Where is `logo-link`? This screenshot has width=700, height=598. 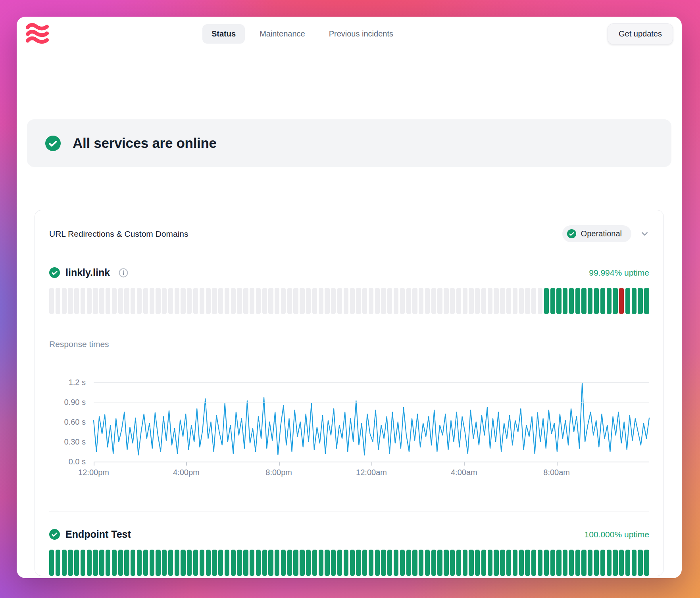 logo-link is located at coordinates (37, 34).